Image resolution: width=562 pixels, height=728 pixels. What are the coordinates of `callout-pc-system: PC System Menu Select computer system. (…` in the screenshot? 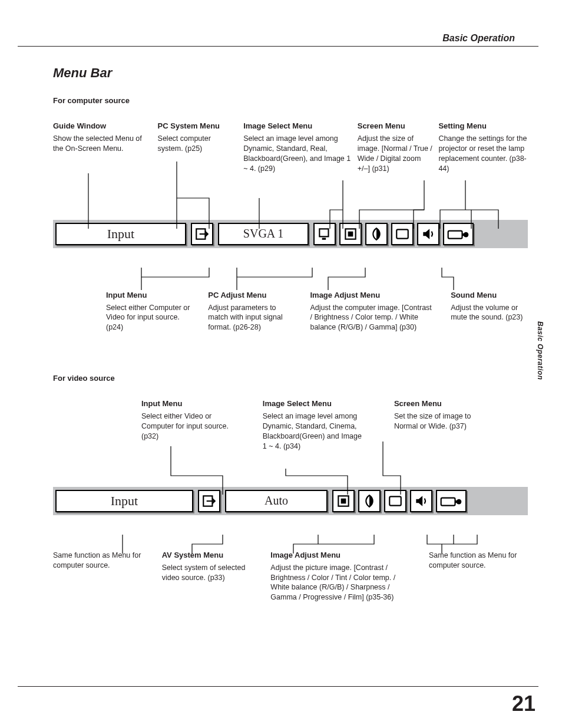 It's located at (198, 147).